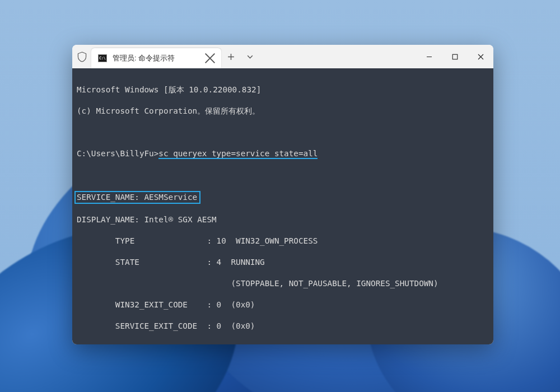 The image size is (560, 392). I want to click on service-name-line: SERVICE_NAME: AESMService, so click(283, 197).